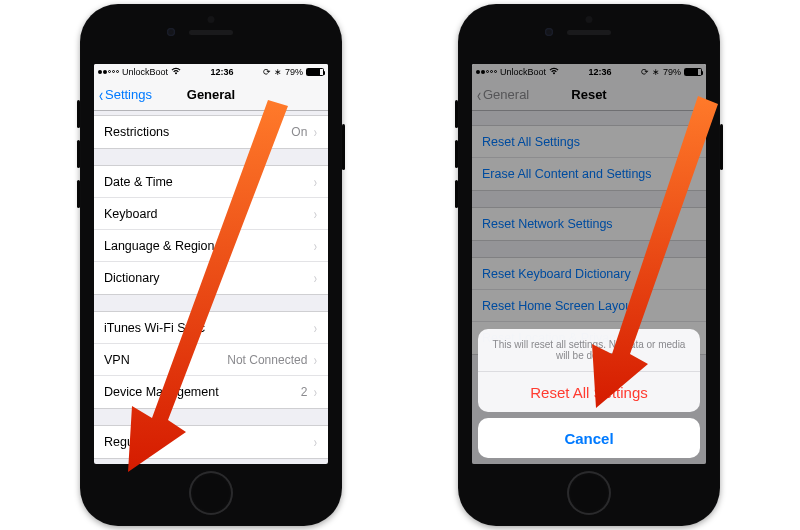 The width and height of the screenshot is (800, 530). I want to click on row-label: Language & Region, so click(208, 246).